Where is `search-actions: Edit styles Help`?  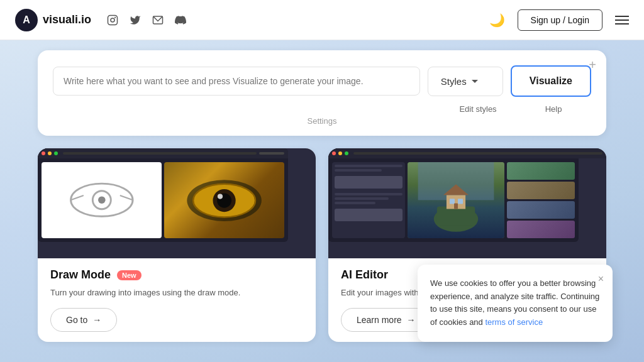
search-actions: Edit styles Help is located at coordinates (322, 109).